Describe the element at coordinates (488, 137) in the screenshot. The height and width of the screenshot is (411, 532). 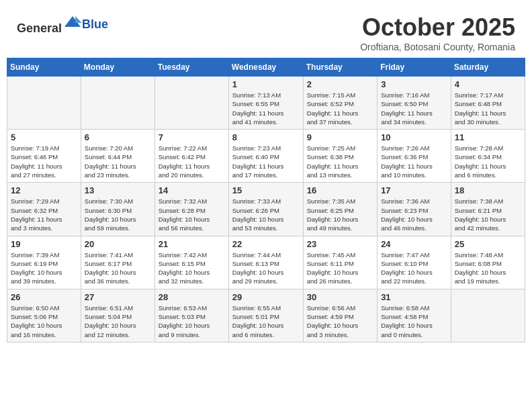
I see `day-number: 11` at that location.